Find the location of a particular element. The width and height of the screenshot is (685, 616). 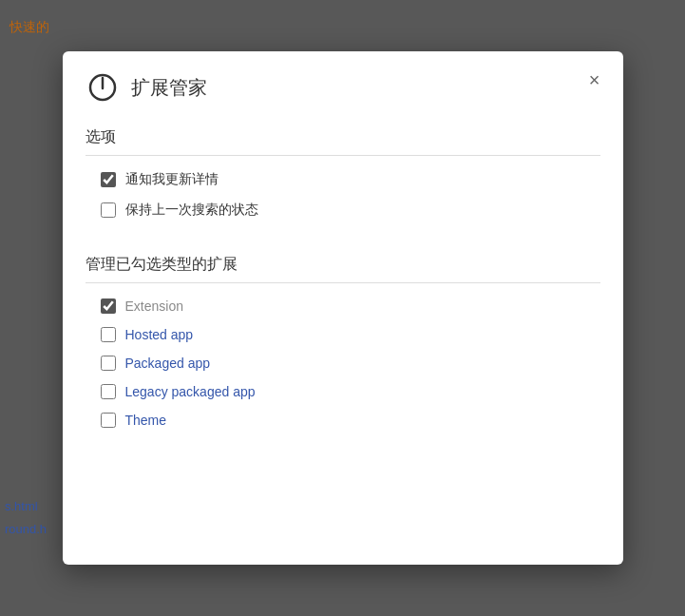

option-packaged-app: Packaged app is located at coordinates (351, 363).